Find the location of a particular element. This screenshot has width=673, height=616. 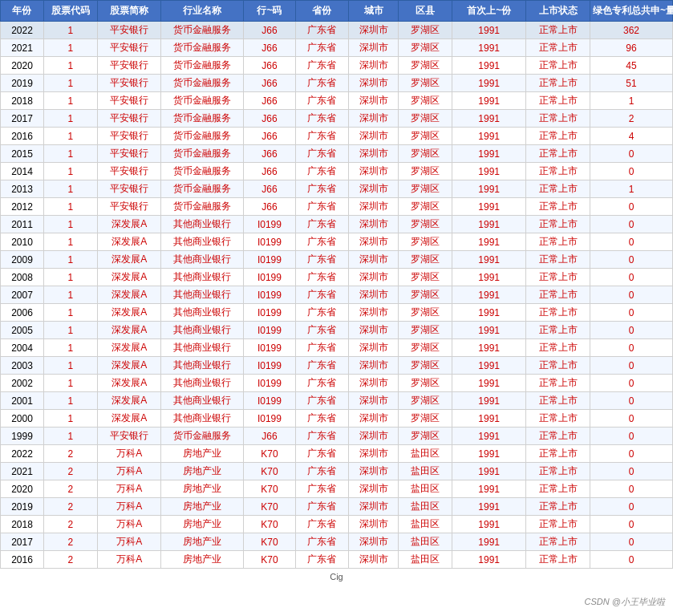

table-cell-17-0: 2005 is located at coordinates (22, 330).